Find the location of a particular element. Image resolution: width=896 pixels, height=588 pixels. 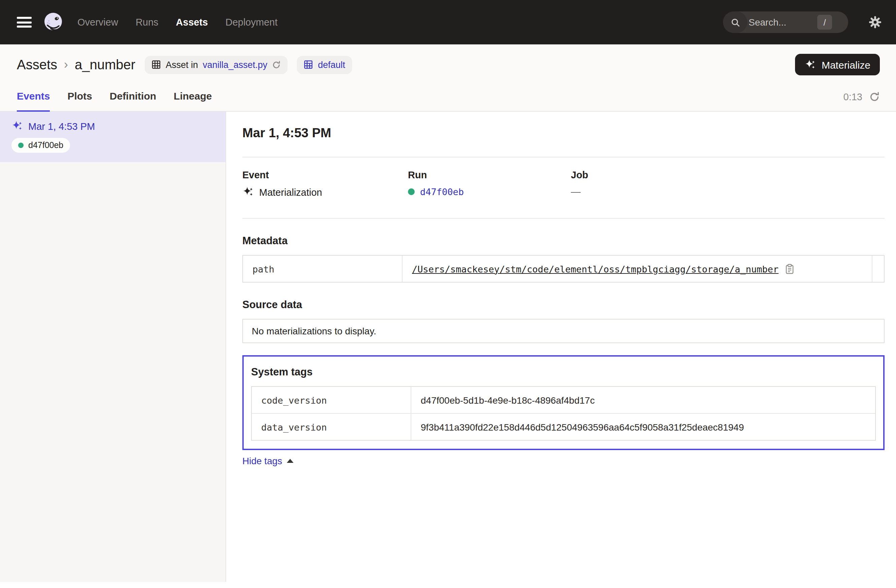

metadata-table: path /Users/smackesey/stm/code/elementl/… is located at coordinates (564, 269).